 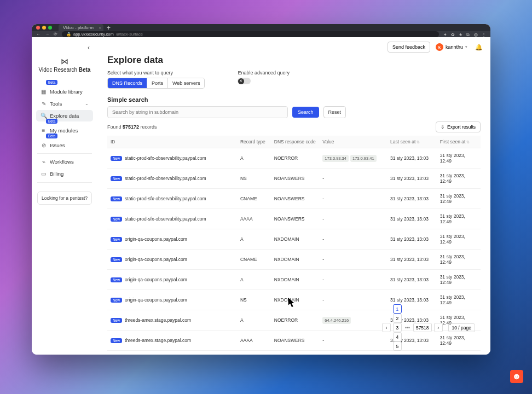 What do you see at coordinates (459, 142) in the screenshot?
I see `column-first-seen-at: First seen at⇅` at bounding box center [459, 142].